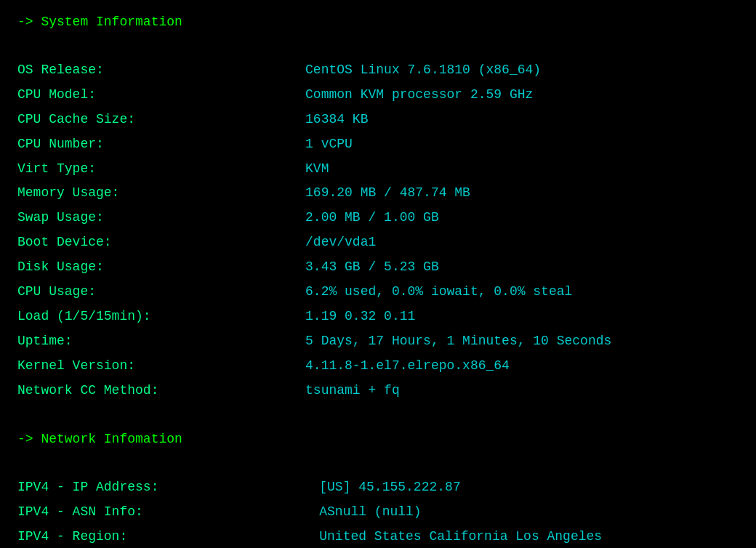 The width and height of the screenshot is (756, 548). I want to click on row-value: CentOS Linux 7.6.1810 (x86_64), so click(522, 70).